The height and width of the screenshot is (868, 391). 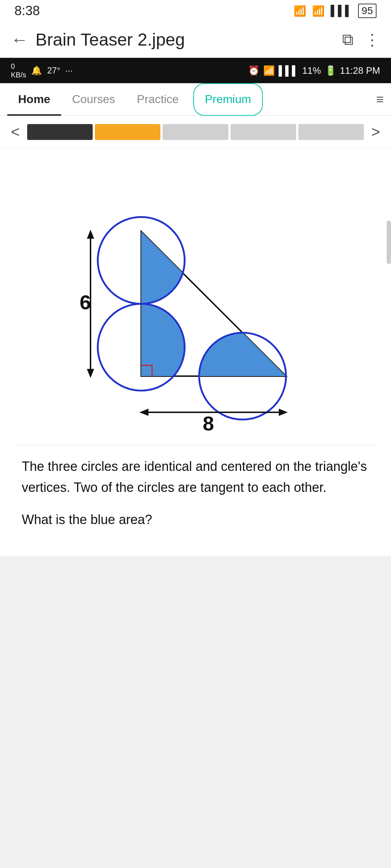 What do you see at coordinates (376, 132) in the screenshot?
I see `next-button: >` at bounding box center [376, 132].